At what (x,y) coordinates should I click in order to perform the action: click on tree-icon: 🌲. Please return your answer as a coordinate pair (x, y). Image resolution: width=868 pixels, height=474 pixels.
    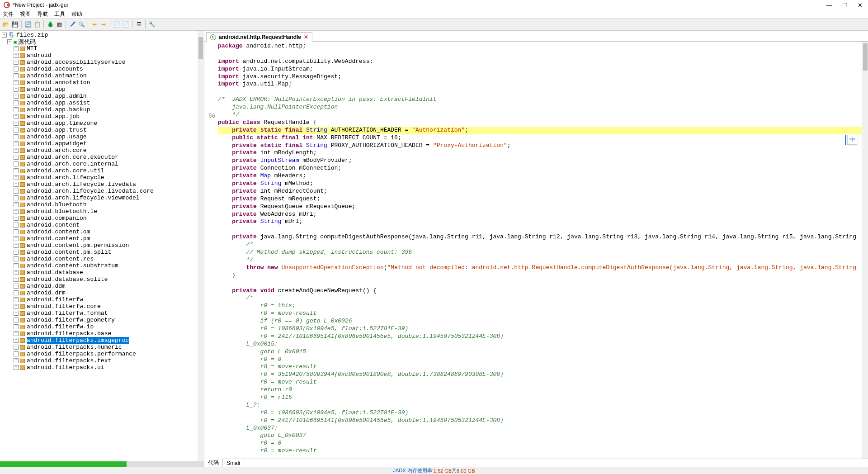
    Looking at the image, I should click on (50, 24).